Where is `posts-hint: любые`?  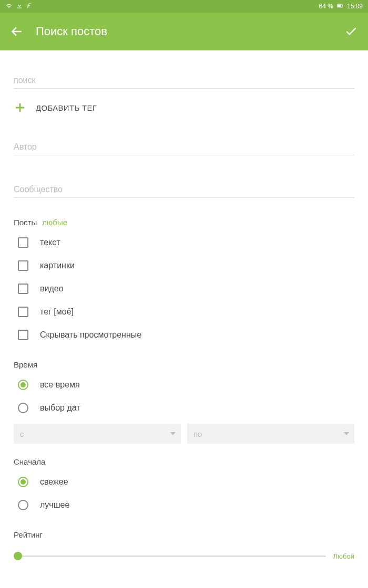
posts-hint: любые is located at coordinates (55, 223).